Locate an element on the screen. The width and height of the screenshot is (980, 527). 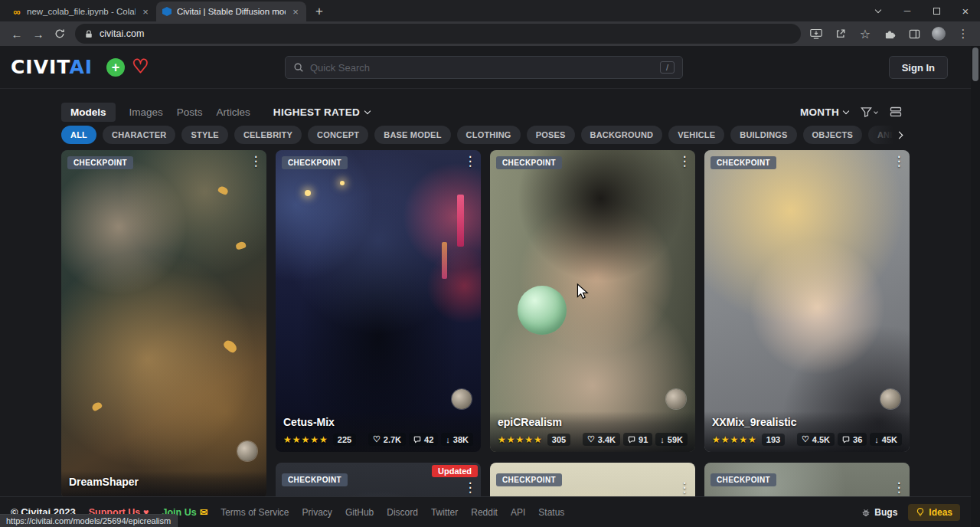
support-heart-icon: ♡ is located at coordinates (140, 67).